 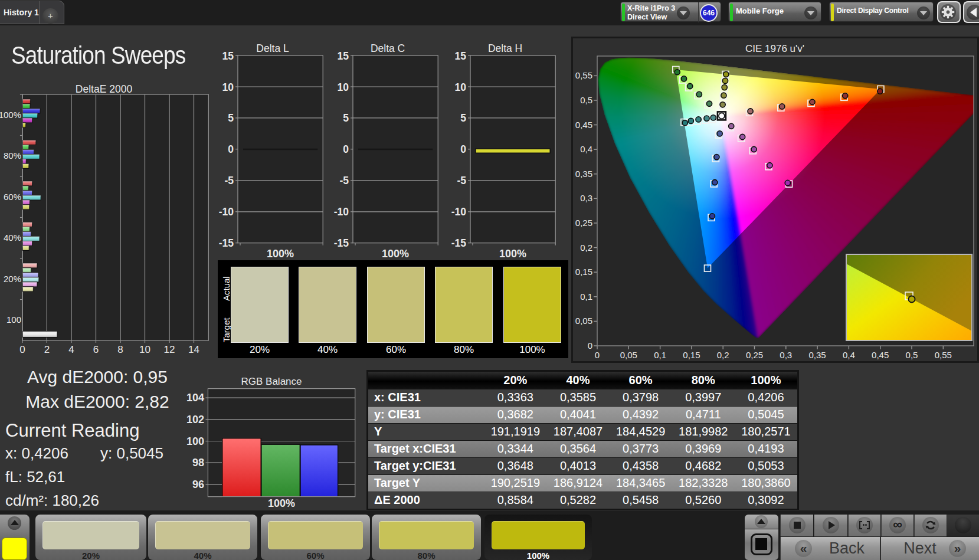 I want to click on svg-text: 96, so click(x=198, y=484).